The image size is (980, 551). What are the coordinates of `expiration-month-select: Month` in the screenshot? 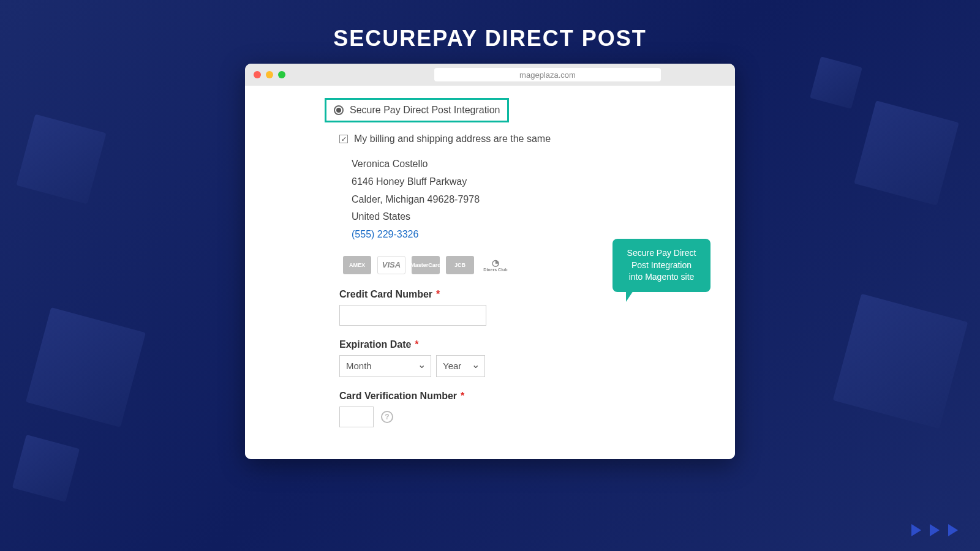 It's located at (385, 366).